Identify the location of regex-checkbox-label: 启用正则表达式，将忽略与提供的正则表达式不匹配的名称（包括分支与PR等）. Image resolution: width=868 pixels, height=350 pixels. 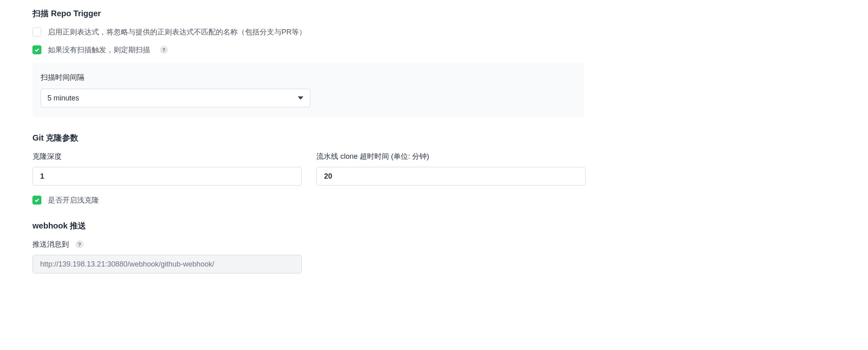
(177, 32).